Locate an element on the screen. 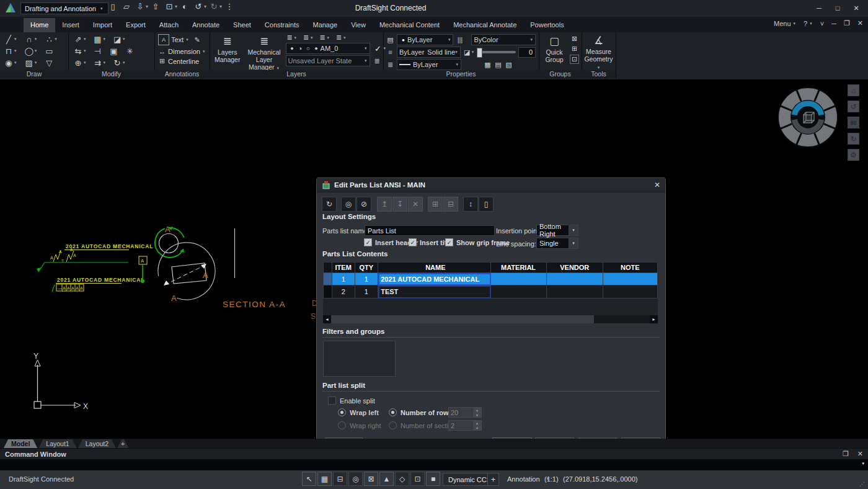  col-qty: QTY is located at coordinates (367, 267).